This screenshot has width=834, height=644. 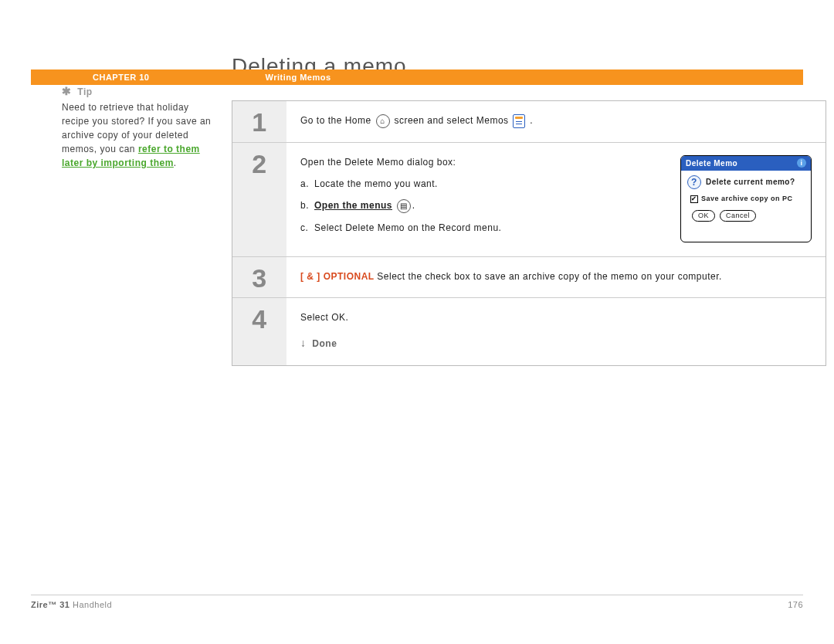 I want to click on header-bar: CHAPTER 10 Writing Memos, so click(x=417, y=77).